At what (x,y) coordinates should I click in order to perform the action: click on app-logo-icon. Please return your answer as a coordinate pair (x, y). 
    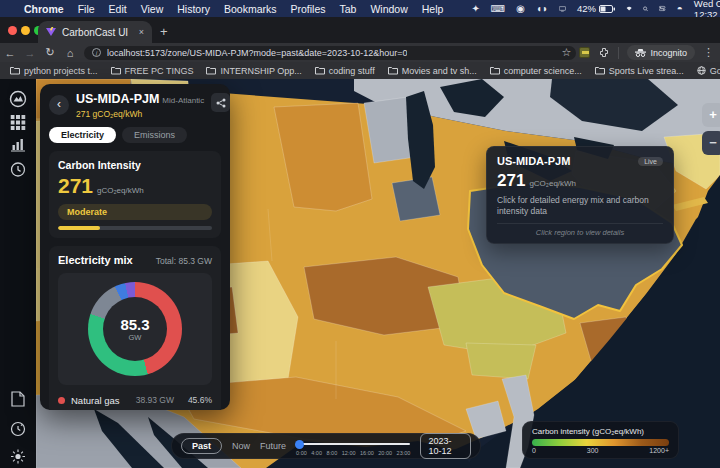
    Looking at the image, I should click on (18, 99).